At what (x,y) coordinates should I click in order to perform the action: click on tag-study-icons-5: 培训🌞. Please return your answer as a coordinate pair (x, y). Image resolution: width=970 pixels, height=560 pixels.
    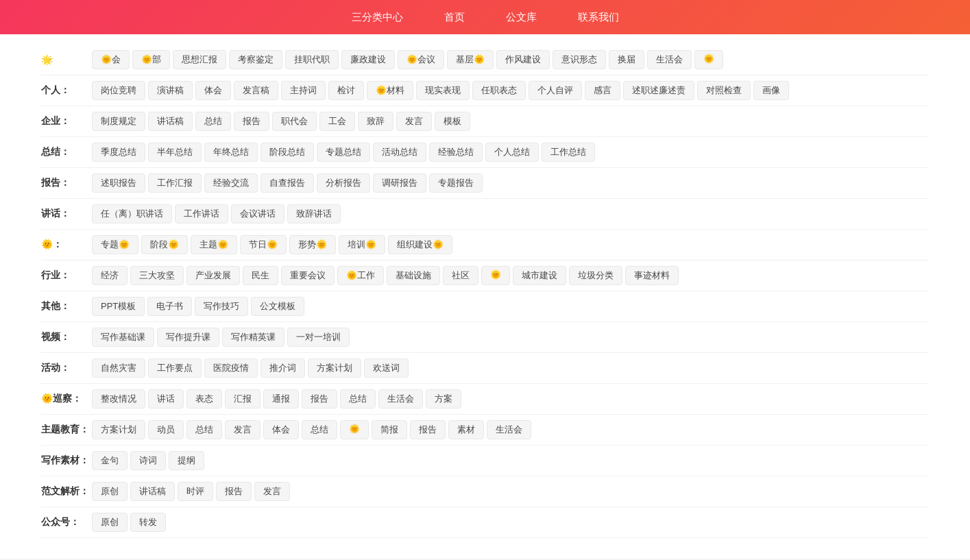
    Looking at the image, I should click on (362, 245).